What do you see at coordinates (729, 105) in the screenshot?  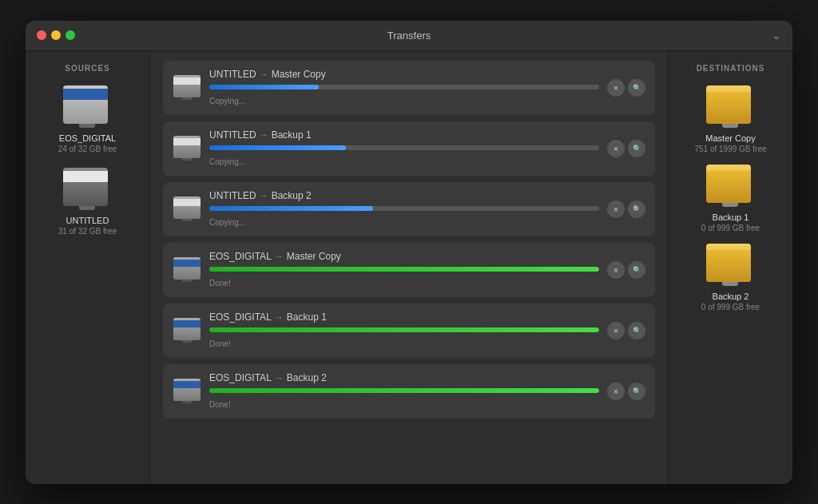 I see `master-copy-disk-body` at bounding box center [729, 105].